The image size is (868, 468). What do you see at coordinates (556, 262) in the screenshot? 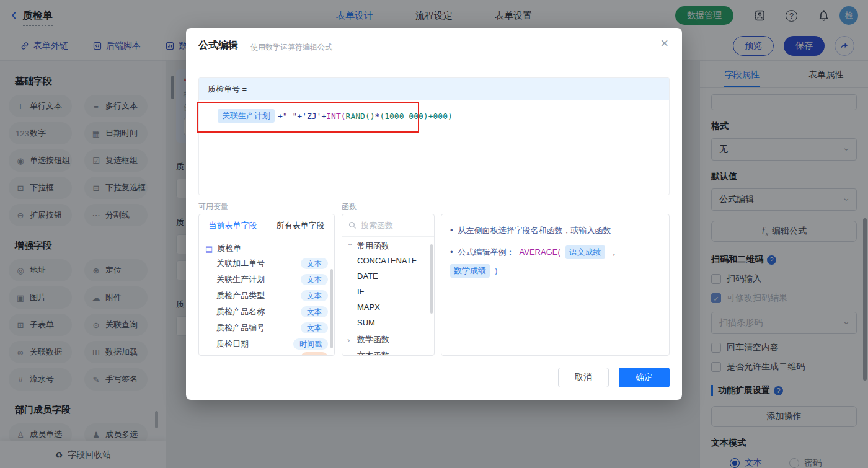
I see `help-line-2: • 公式编辑举例： AVERAGE( 语文成绩 ， 数学成绩 )` at bounding box center [556, 262].